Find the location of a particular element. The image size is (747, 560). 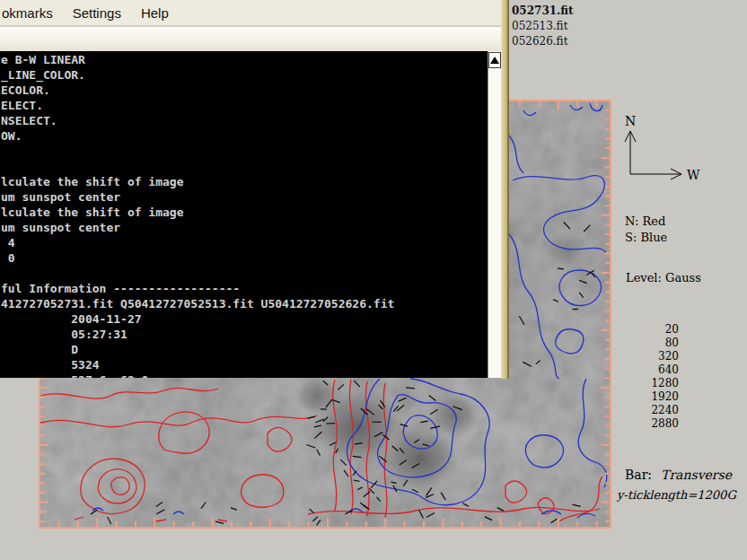

up-arrow-icon is located at coordinates (495, 60).